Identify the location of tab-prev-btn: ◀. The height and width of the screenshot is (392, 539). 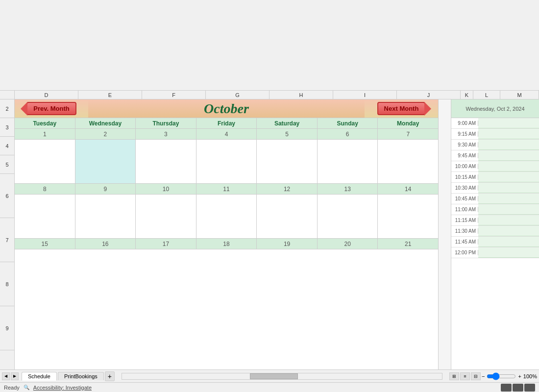
(6, 376).